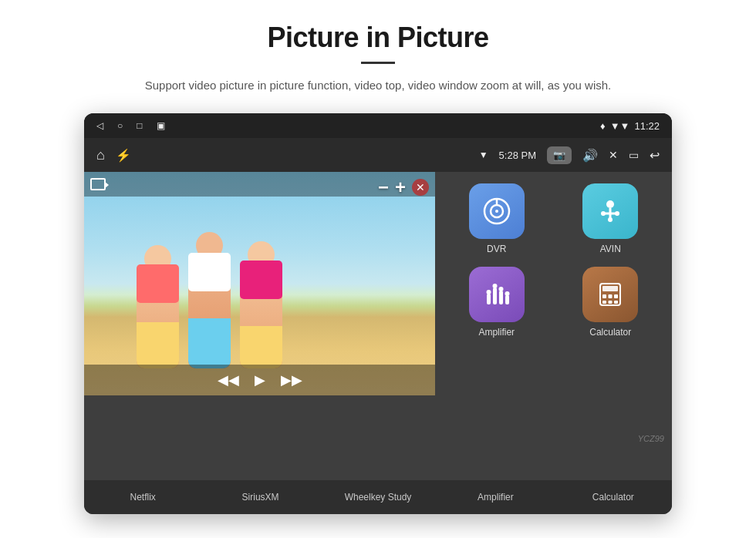 This screenshot has width=756, height=538. Describe the element at coordinates (123, 156) in the screenshot. I see `usb-icon: ⚡` at that location.